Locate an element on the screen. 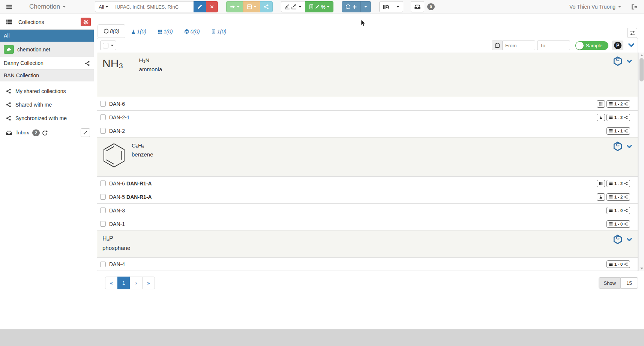  page-next-button: › is located at coordinates (136, 283).